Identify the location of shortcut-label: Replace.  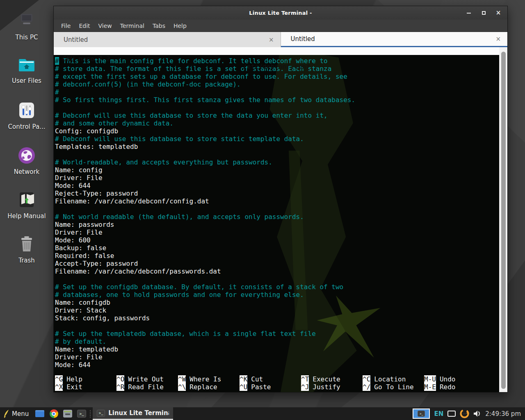
(203, 387).